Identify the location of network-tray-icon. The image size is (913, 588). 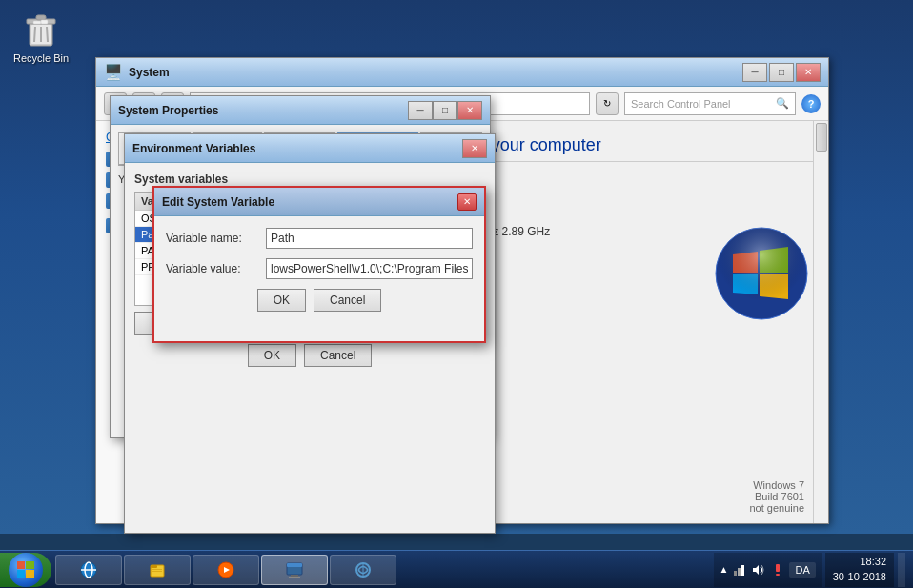
(740, 570).